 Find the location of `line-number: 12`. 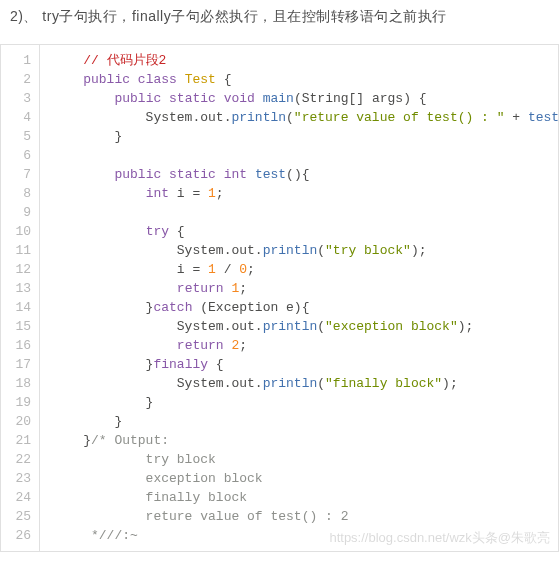

line-number: 12 is located at coordinates (16, 270).